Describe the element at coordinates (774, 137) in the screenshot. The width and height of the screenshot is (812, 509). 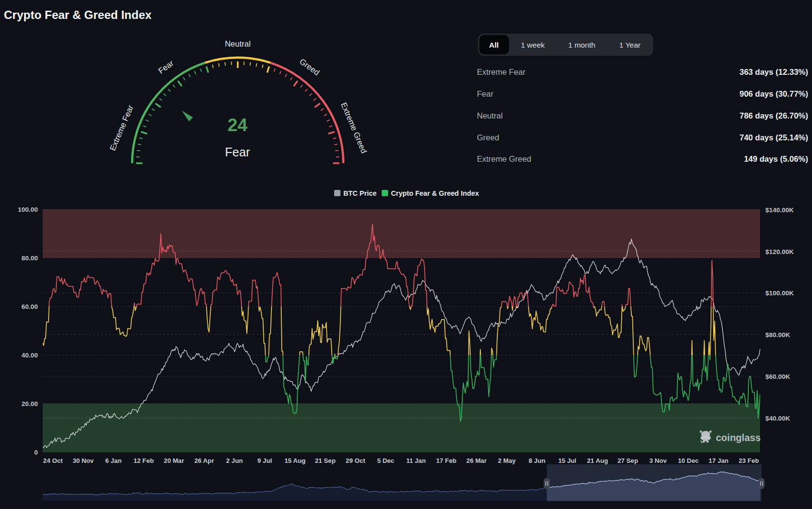
I see `svg-text: 740 days (25.14%)` at that location.